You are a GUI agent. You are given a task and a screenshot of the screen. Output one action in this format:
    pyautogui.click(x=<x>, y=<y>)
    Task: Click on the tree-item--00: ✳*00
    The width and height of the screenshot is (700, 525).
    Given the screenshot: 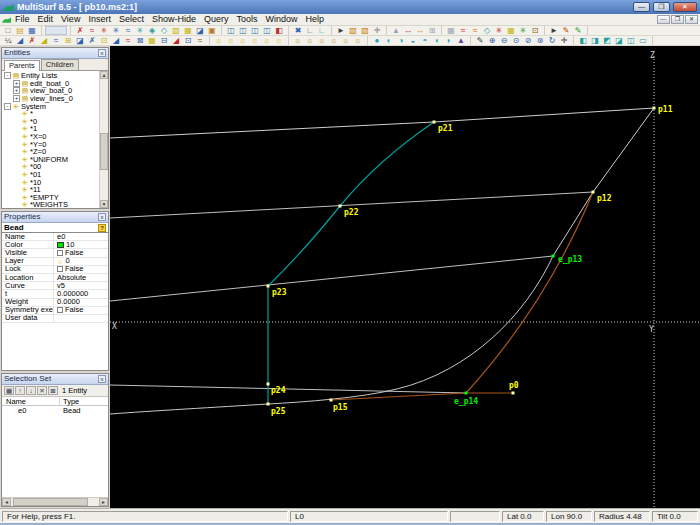 What is the action you would take?
    pyautogui.click(x=50, y=167)
    